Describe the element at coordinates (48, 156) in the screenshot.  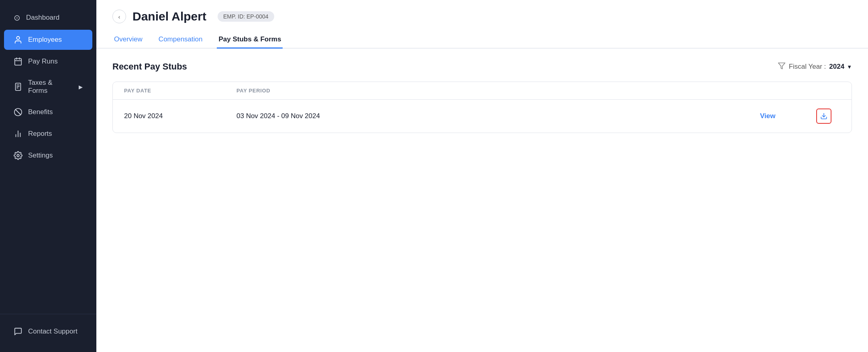
I see `sidebar-item-settings: Settings` at that location.